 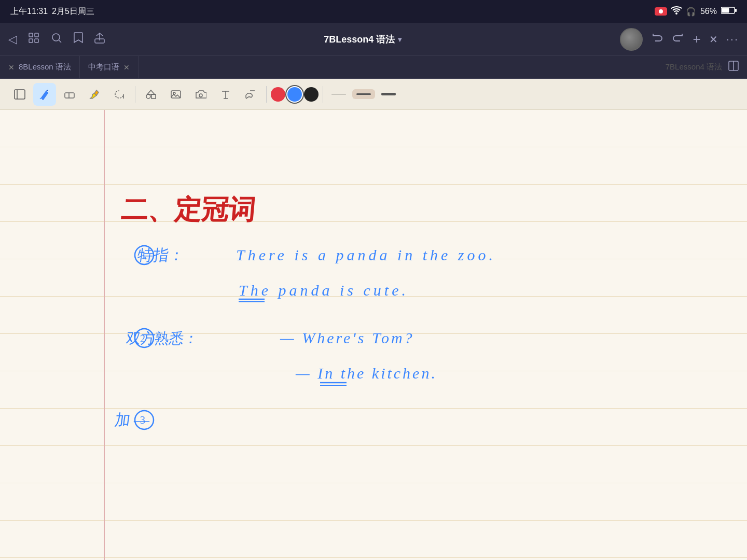 I want to click on split-view-icon, so click(x=734, y=67).